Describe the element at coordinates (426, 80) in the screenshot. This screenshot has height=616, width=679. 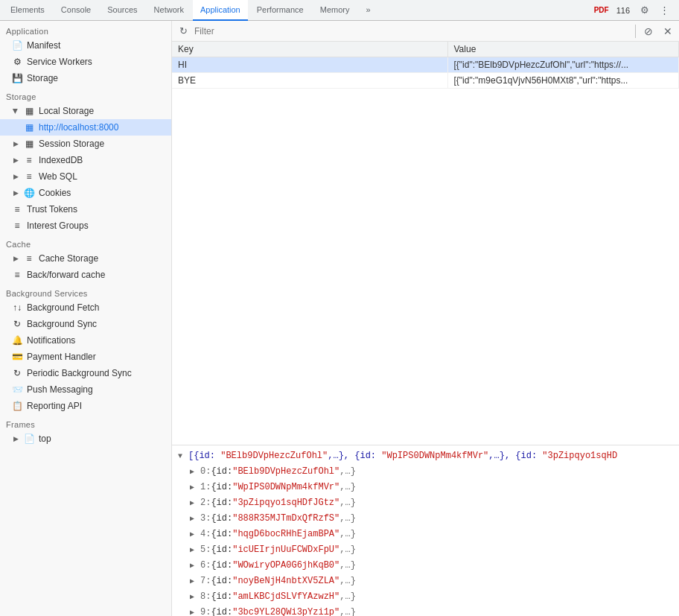
I see `table-row: BYE [{"id":"m9eG1qVjvN56H0MXt8","url":"h…` at that location.